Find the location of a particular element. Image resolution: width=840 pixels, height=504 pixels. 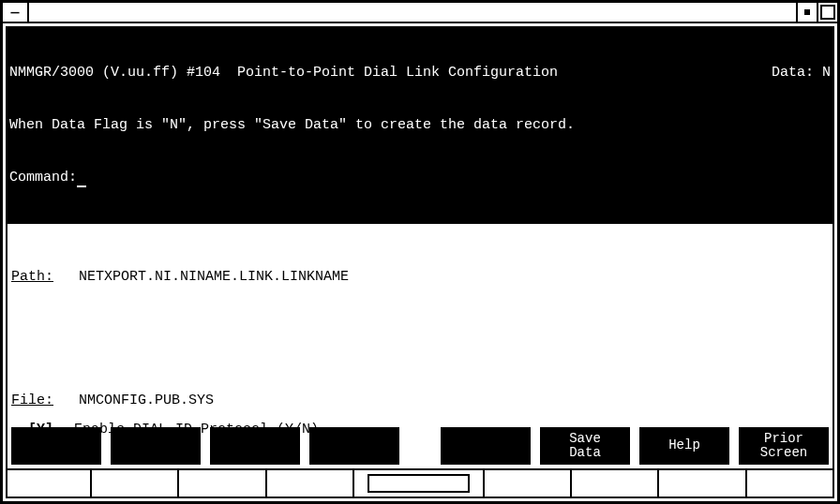

function-keys: Save Data Help Prior Screen is located at coordinates (420, 446).